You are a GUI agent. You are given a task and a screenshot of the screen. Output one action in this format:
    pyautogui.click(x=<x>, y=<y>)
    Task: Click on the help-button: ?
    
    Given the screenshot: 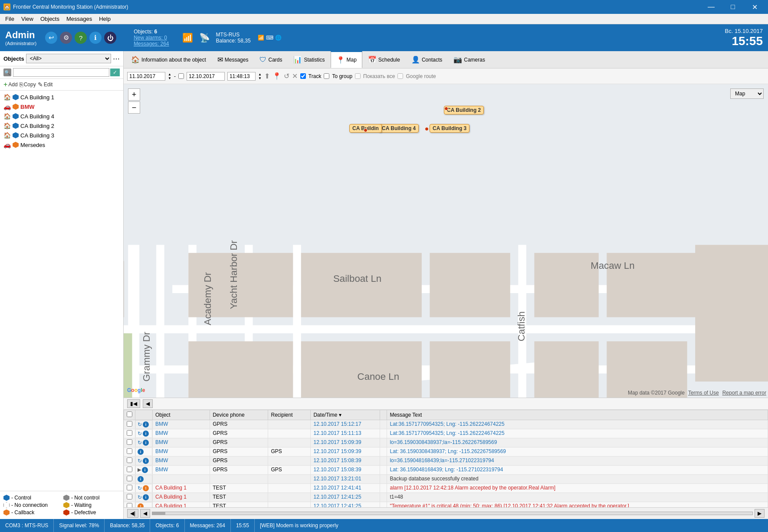 What is the action you would take?
    pyautogui.click(x=81, y=38)
    